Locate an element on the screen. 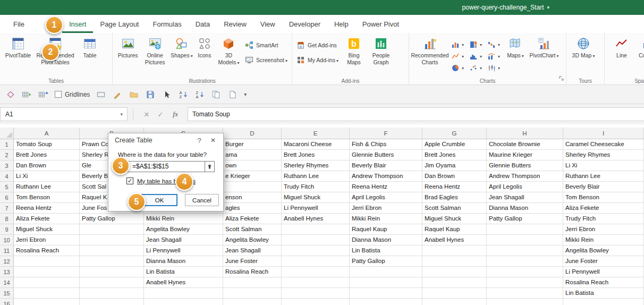  cell-E15 is located at coordinates (316, 293).